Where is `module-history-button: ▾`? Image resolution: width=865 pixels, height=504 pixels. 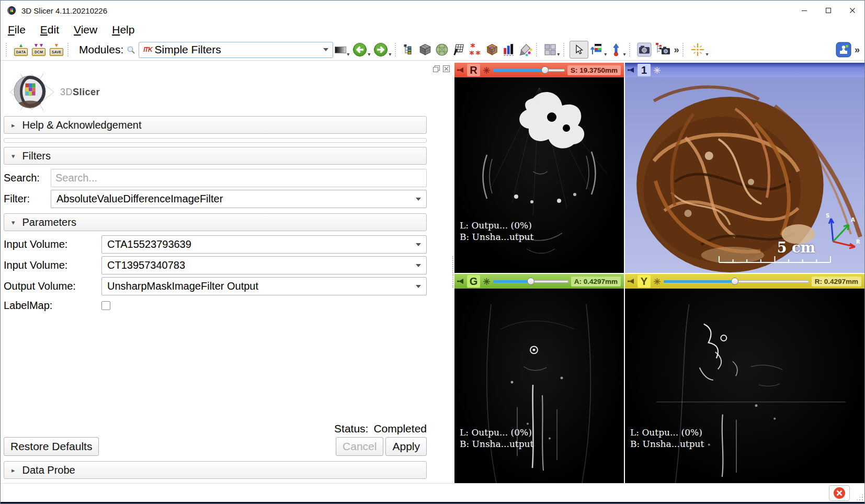
module-history-button: ▾ is located at coordinates (342, 50).